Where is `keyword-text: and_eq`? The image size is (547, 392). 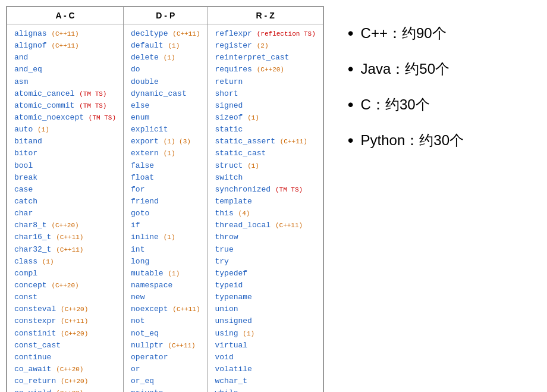 keyword-text: and_eq is located at coordinates (29, 69).